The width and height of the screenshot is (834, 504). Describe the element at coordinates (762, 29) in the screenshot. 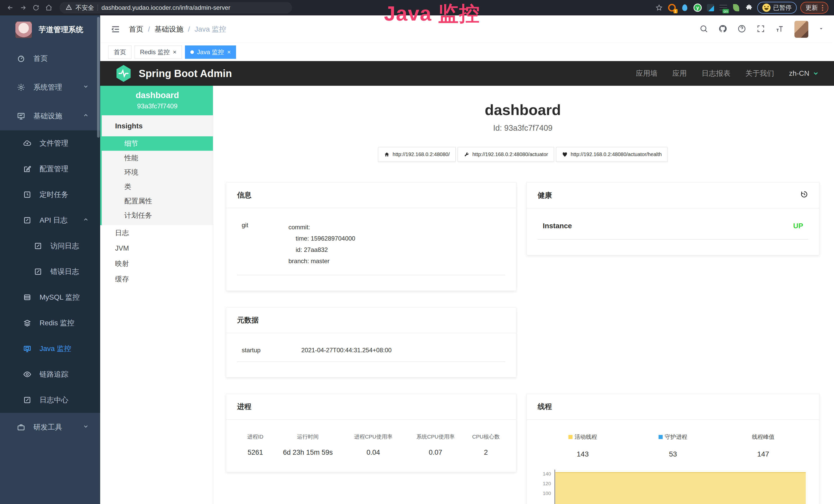

I see `topbar-actions` at that location.